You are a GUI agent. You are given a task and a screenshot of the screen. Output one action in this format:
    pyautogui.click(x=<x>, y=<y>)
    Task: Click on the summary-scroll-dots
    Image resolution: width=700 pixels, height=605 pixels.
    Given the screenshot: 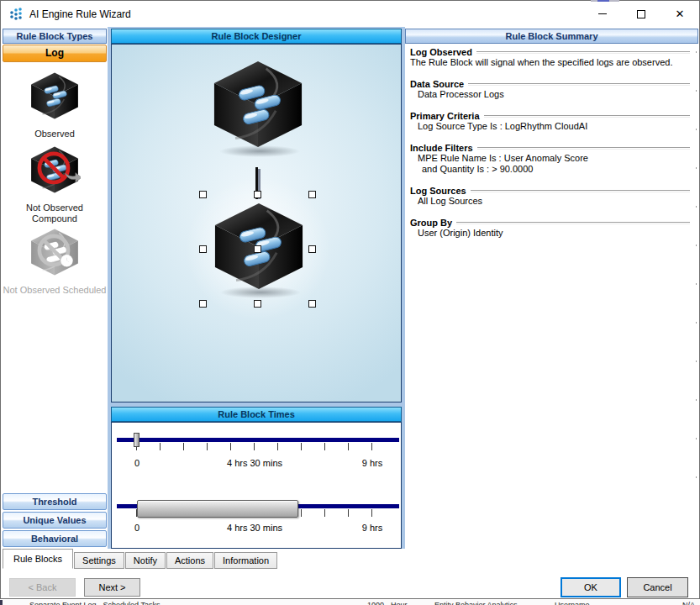 What is the action you would take?
    pyautogui.click(x=696, y=274)
    